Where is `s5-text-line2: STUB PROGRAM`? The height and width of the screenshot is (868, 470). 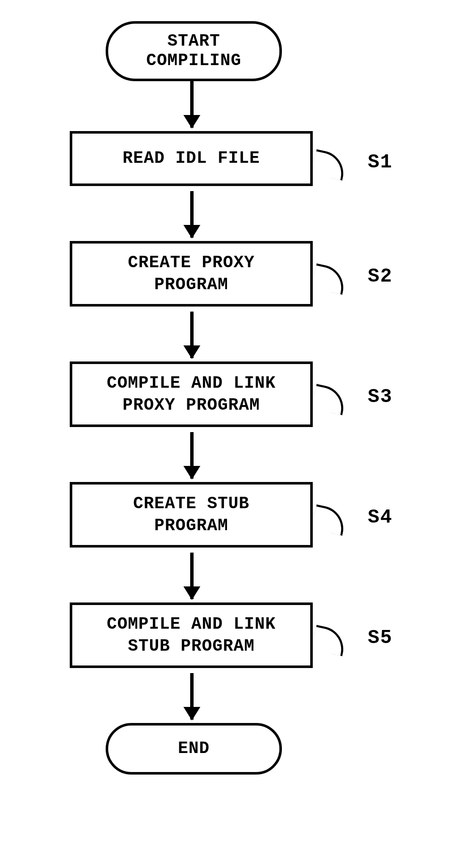
s5-text-line2: STUB PROGRAM is located at coordinates (191, 646).